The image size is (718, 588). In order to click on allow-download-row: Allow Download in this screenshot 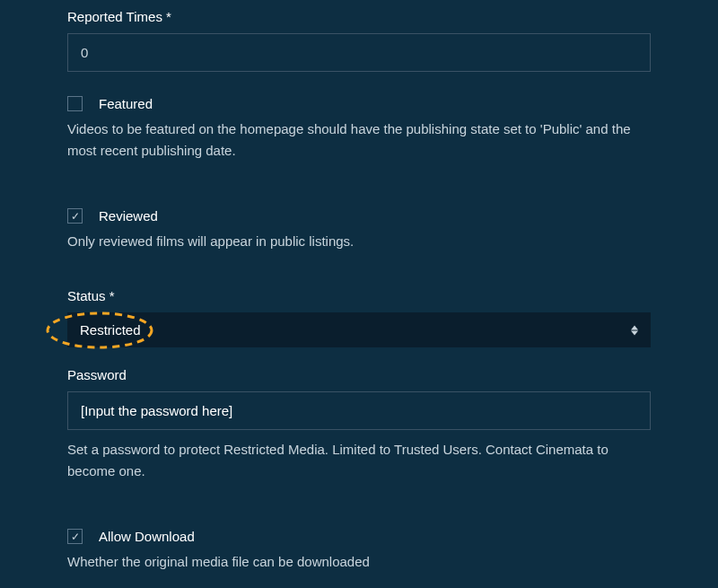, I will do `click(359, 537)`.